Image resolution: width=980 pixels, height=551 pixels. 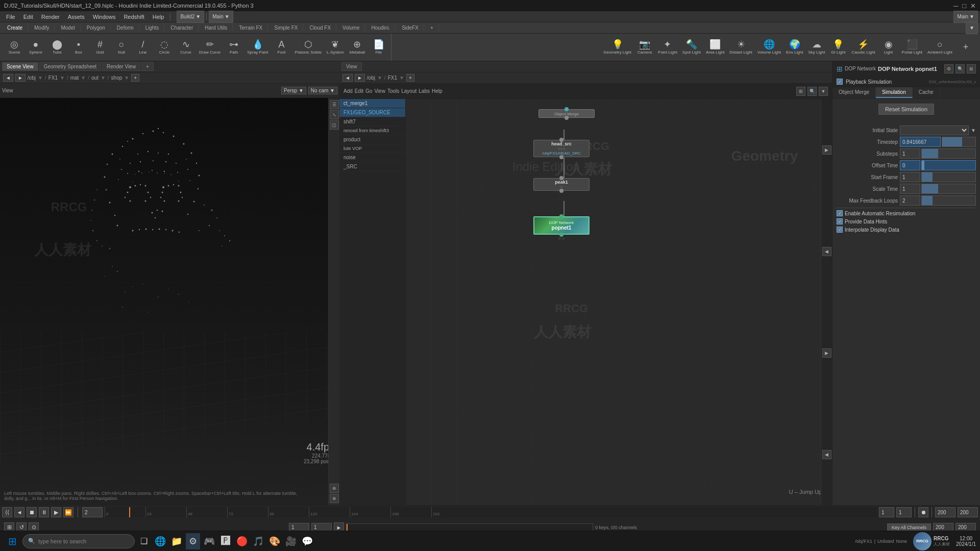 I want to click on nl-vop: lute VOP, so click(x=373, y=149).